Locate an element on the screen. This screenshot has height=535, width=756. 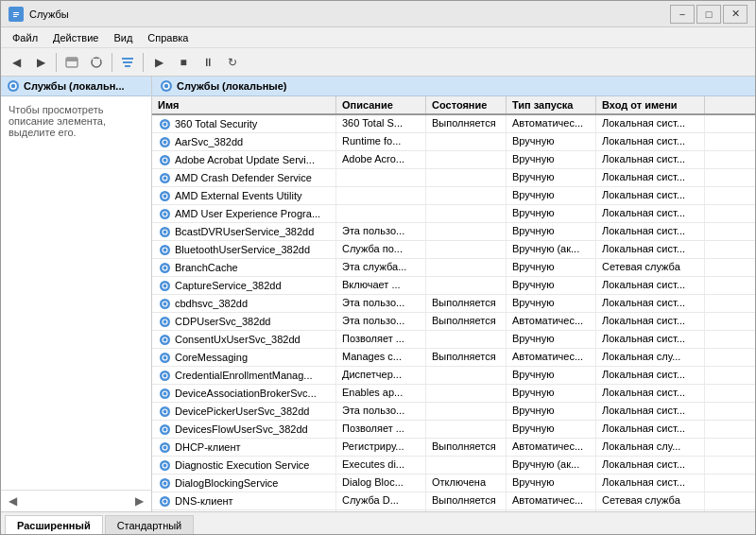
minimize-button: − is located at coordinates (682, 14).